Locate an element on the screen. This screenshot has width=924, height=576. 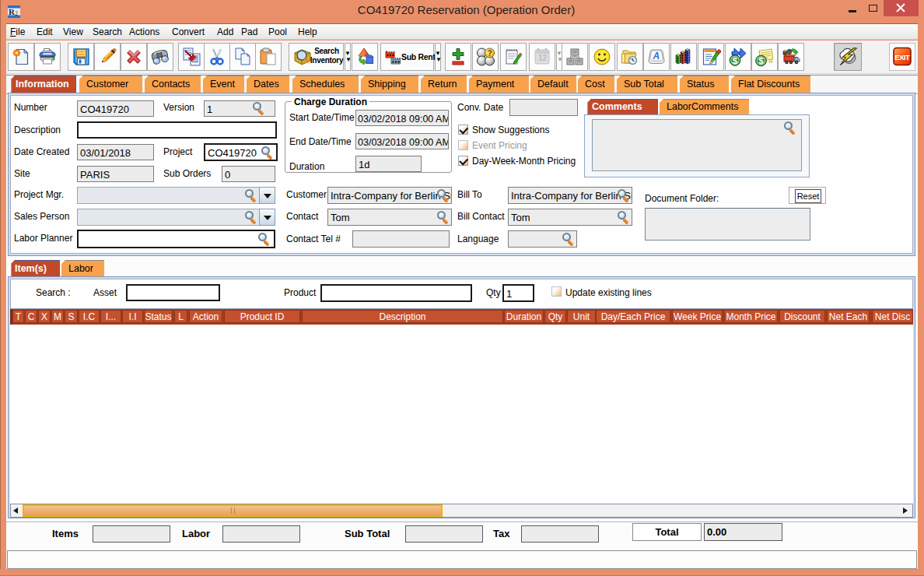
svg-text: EXIT is located at coordinates (902, 58).